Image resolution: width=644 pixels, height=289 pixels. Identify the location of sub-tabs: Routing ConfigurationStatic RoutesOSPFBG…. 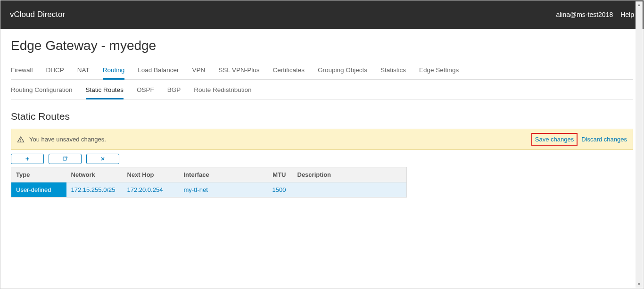
(322, 91).